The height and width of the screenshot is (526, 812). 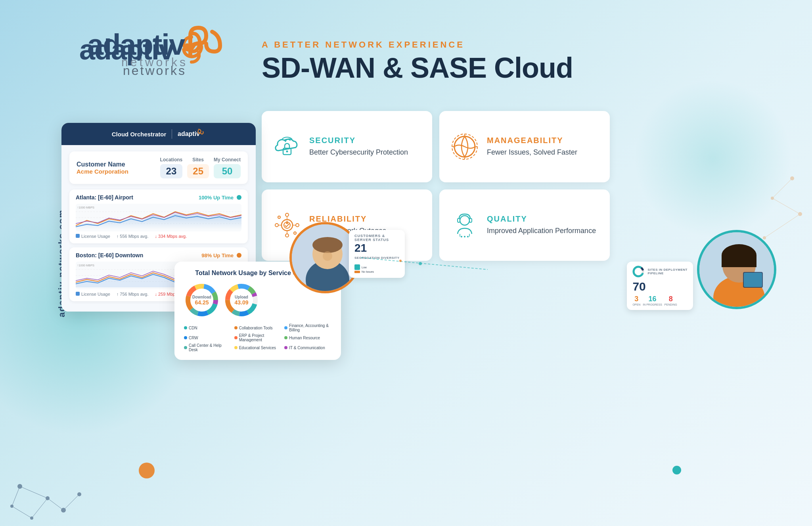 I want to click on legend-finance: Finance, Accounting & Billing, so click(x=308, y=328).